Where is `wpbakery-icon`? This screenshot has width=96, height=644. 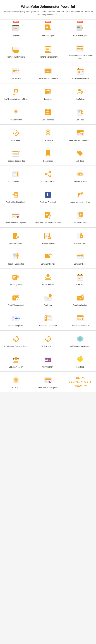
wpbakery-icon is located at coordinates (80, 339).